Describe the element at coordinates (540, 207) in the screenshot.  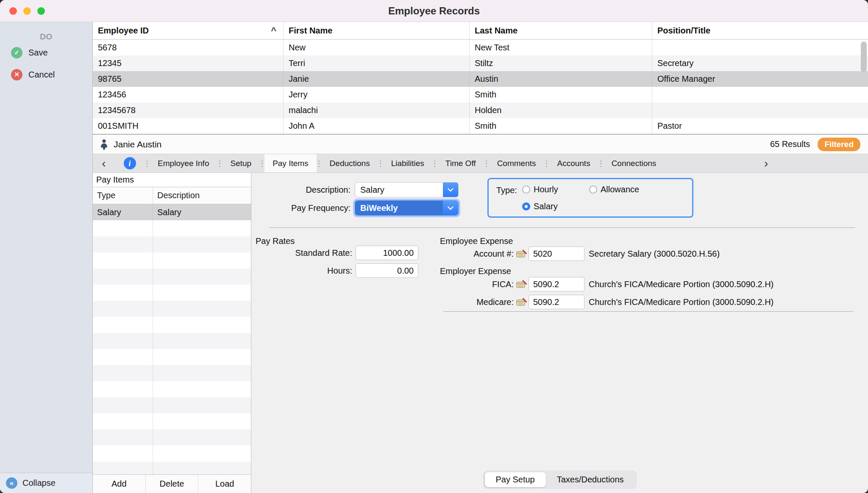
I see `radio-salary-selected: Salary` at that location.